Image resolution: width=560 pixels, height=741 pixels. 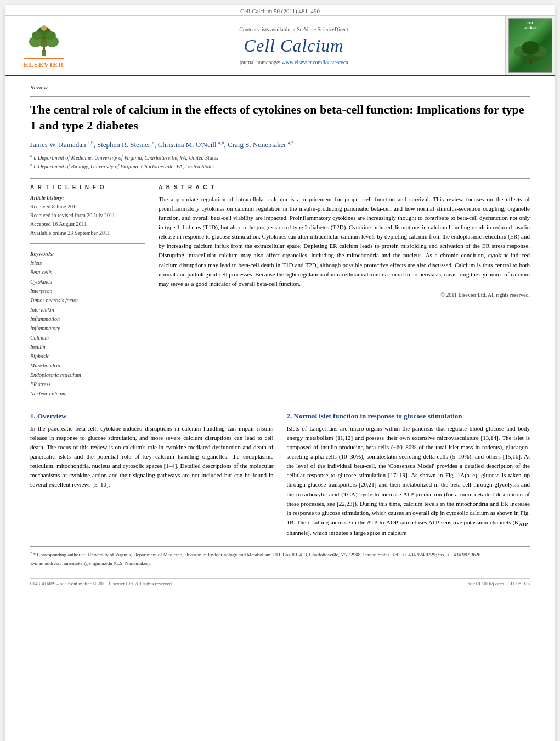 What do you see at coordinates (31, 553) in the screenshot?
I see `footnote-star-sup: *` at bounding box center [31, 553].